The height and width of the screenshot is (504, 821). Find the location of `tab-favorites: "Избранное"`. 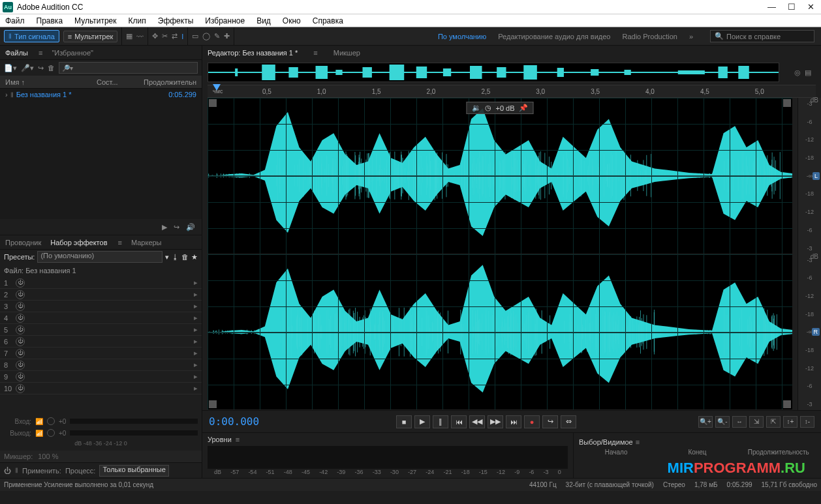

tab-favorites: "Избранное" is located at coordinates (72, 53).